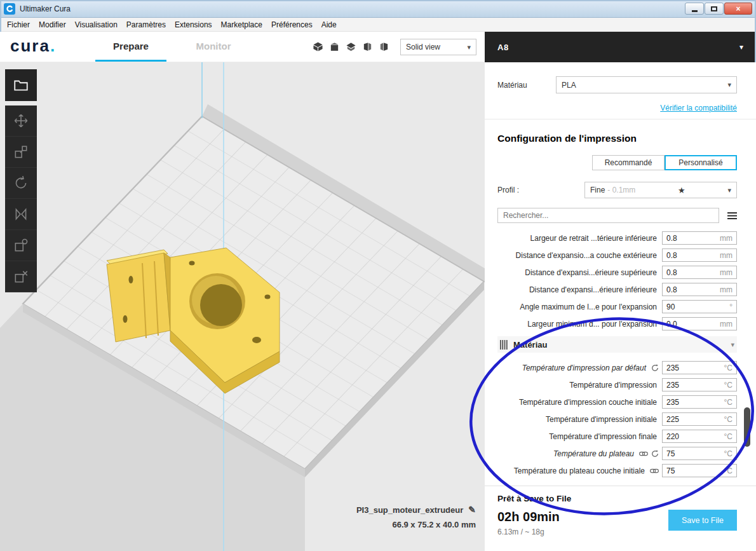  I want to click on tab-prepare: Prepare, so click(131, 46).